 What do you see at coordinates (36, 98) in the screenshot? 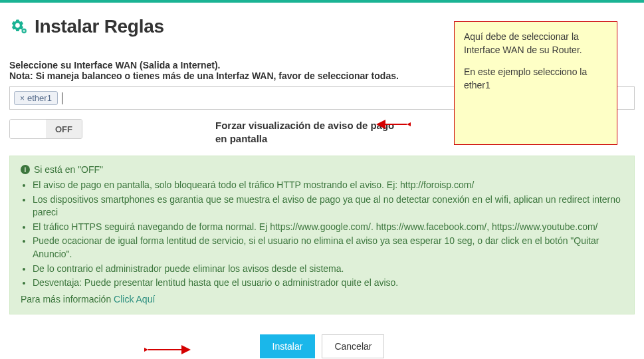
I see `wan-tag-ether1: × ether1` at bounding box center [36, 98].